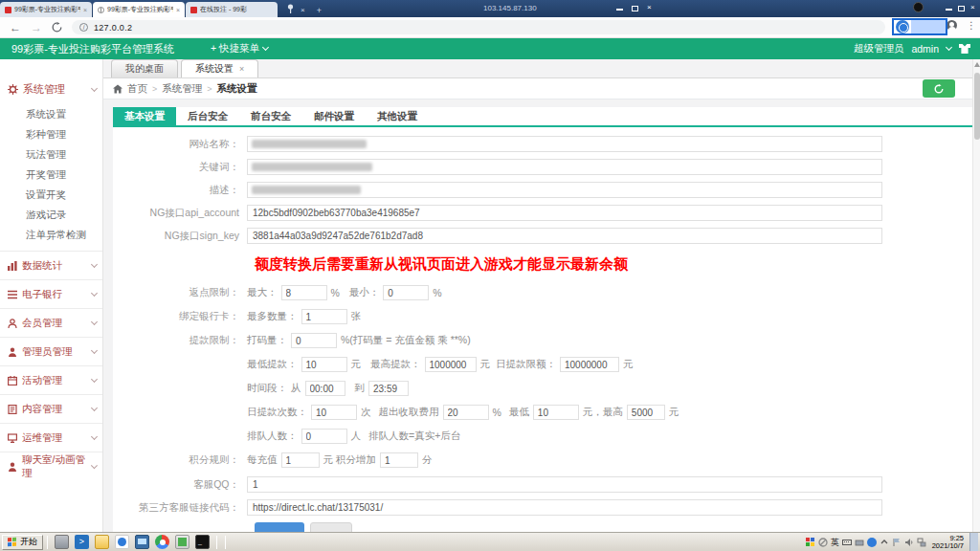  What do you see at coordinates (113, 28) in the screenshot?
I see `url-text: 127.0.0.2` at bounding box center [113, 28].